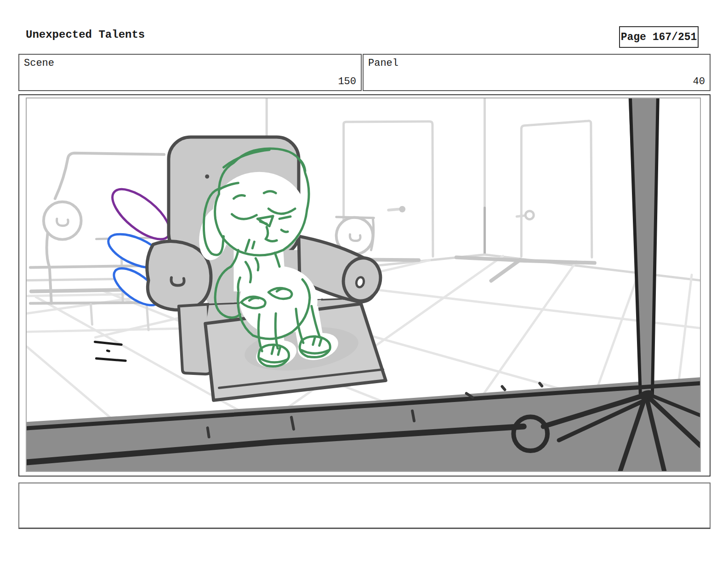  I want to click on scene-label: Scene, so click(39, 63).